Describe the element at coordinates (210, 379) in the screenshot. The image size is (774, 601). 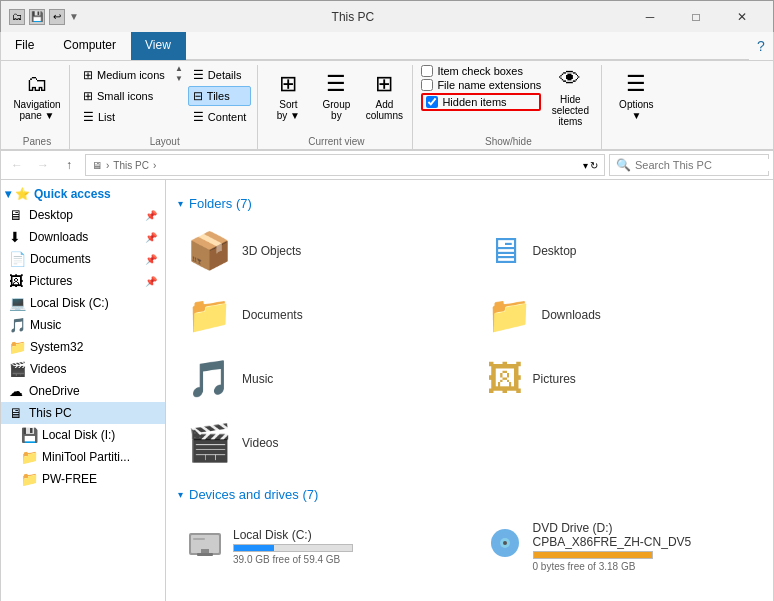
I see `folder-music-icon: 🎵` at that location.